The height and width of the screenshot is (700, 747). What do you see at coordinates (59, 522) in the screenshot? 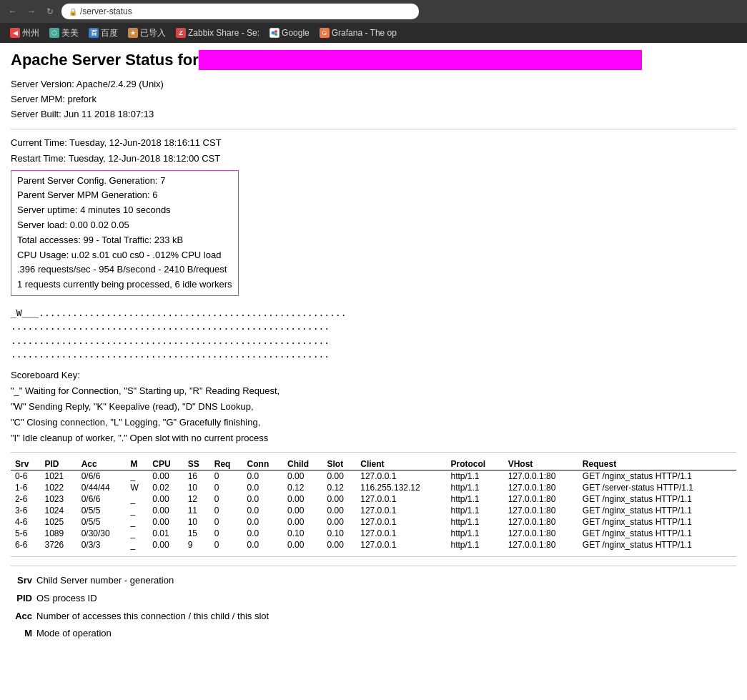
I see `table-cell: 1025` at bounding box center [59, 522].